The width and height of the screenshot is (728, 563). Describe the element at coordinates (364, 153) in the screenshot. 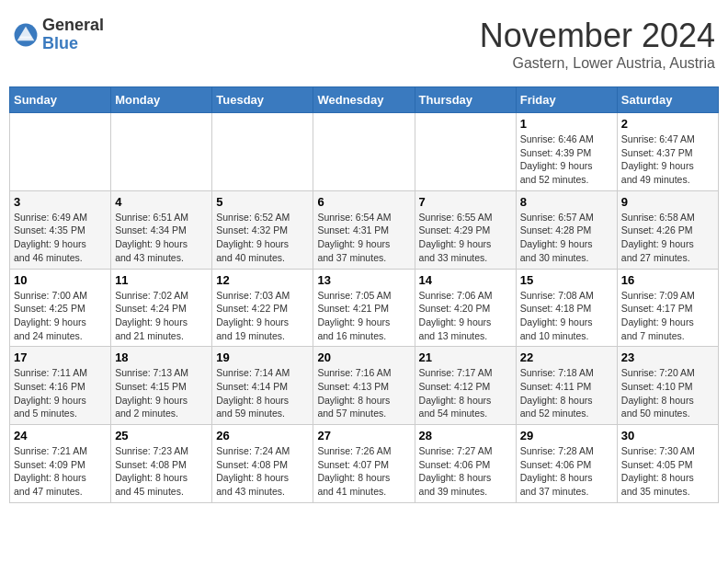

I see `week-row-1: 1Sunrise: 6:46 AM Sunset: 4:39 PM Daylig…` at that location.